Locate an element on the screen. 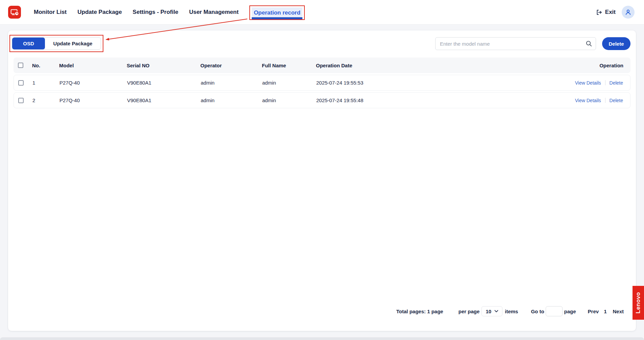  nav-items: Monitor List Update Package Settings - P… is located at coordinates (169, 12).